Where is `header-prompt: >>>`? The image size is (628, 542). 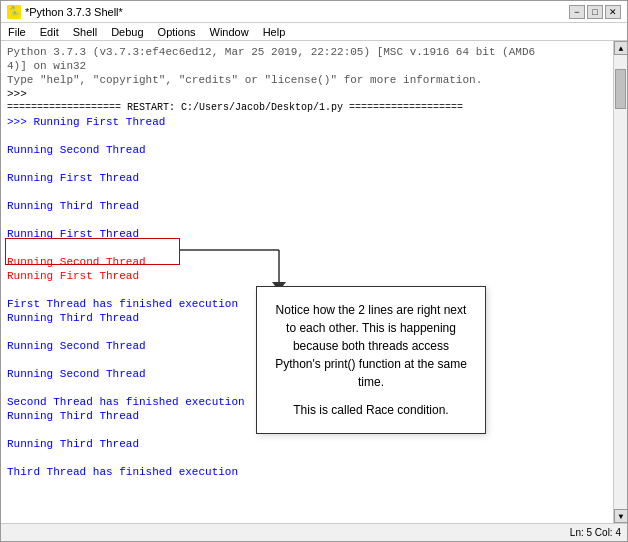 header-prompt: >>> is located at coordinates (314, 94).